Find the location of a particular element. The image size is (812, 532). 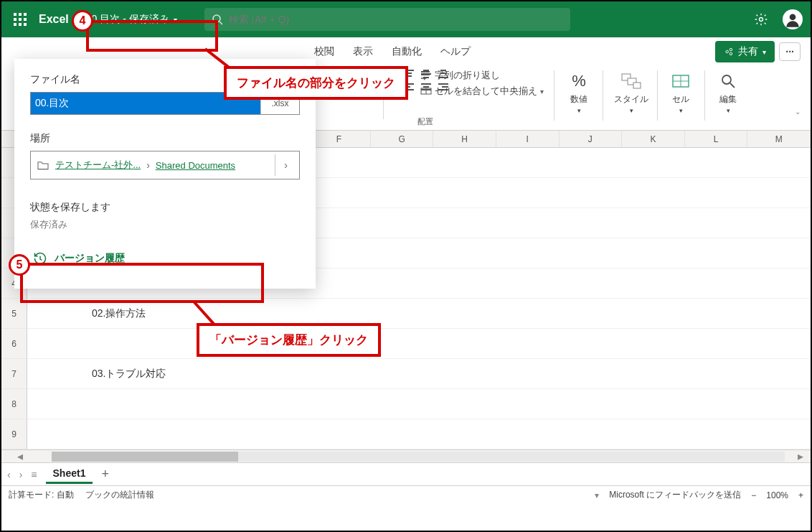

location-folder-link: Shared Documents is located at coordinates (195, 165).